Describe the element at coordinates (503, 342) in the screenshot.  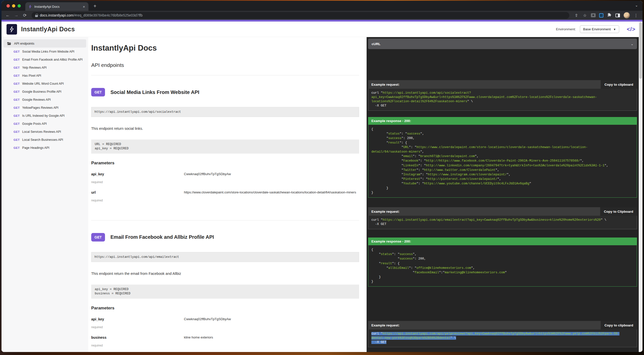
I see `code-line: -X GET` at that location.